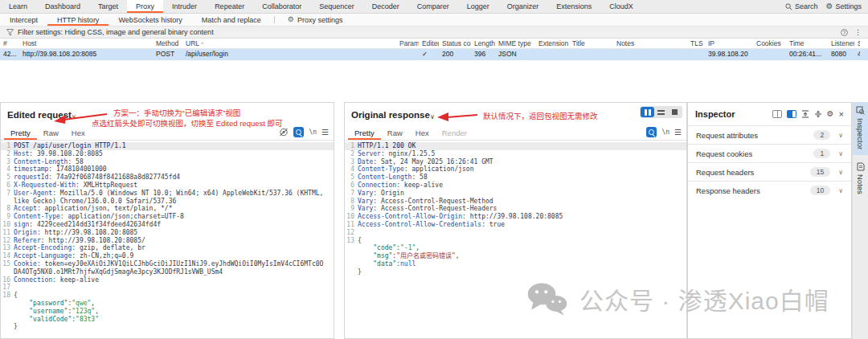 This screenshot has height=339, width=868. What do you see at coordinates (17, 288) in the screenshot?
I see `line-content` at bounding box center [17, 288].